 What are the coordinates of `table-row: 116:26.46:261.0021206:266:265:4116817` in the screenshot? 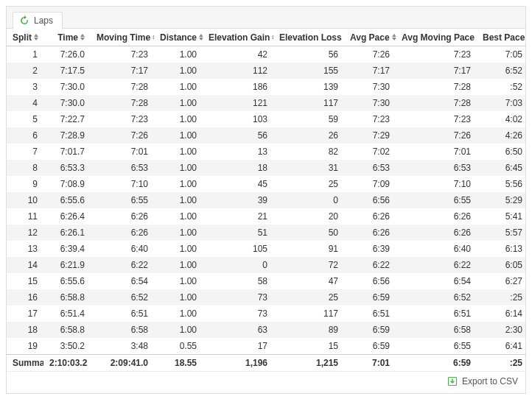 It's located at (266, 216).